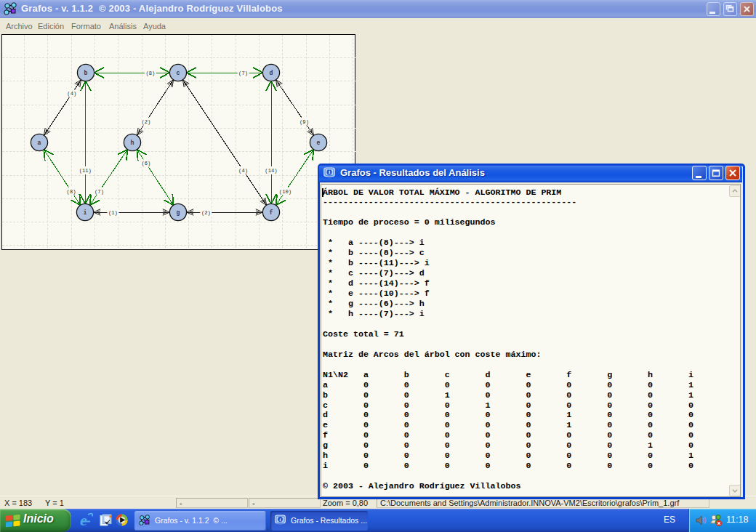 Image resolution: width=756 pixels, height=532 pixels. What do you see at coordinates (132, 142) in the screenshot?
I see `svg-text: h` at bounding box center [132, 142].